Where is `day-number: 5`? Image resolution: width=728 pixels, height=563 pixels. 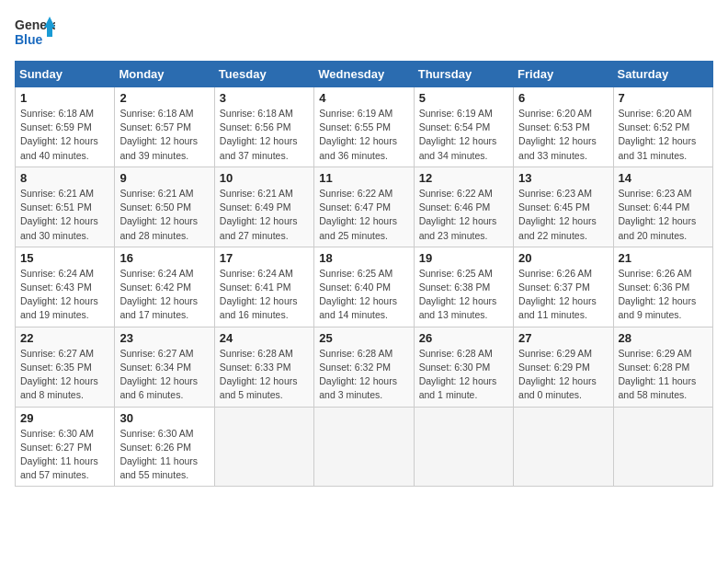
day-number: 5 is located at coordinates (463, 98).